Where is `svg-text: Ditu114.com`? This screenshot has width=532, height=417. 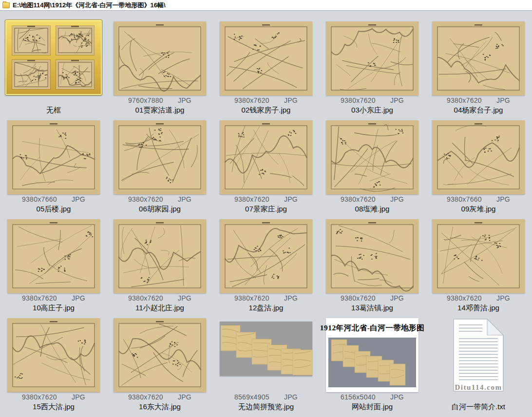 svg-text: Ditu114.com is located at coordinates (478, 387).